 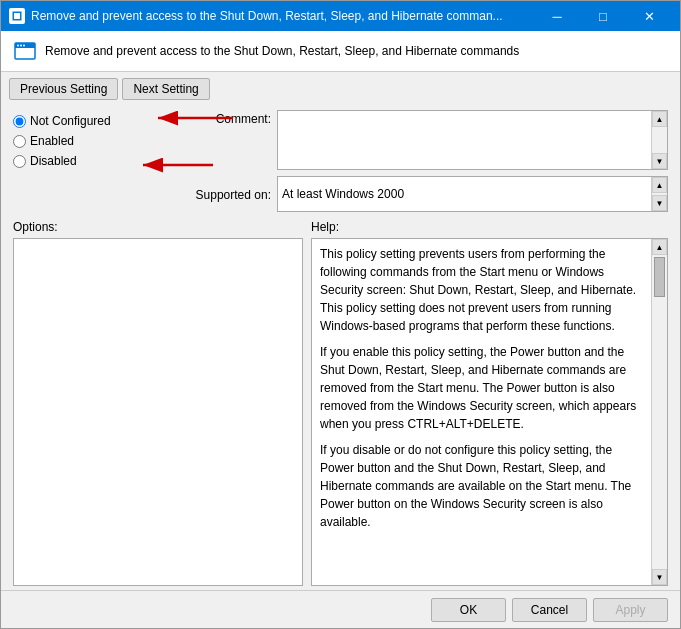 I want to click on supported-value: At least Windows 2000, so click(x=464, y=194).